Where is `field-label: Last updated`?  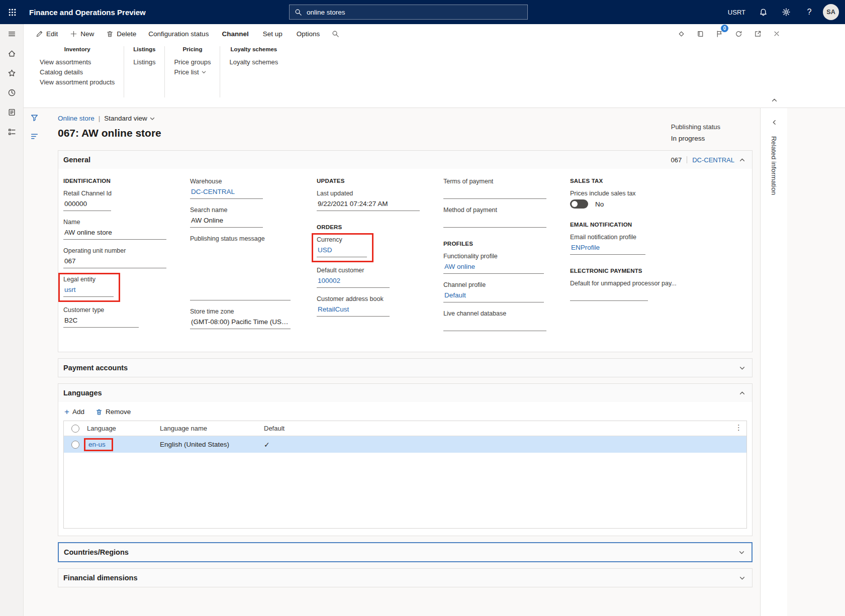
field-label: Last updated is located at coordinates (380, 193).